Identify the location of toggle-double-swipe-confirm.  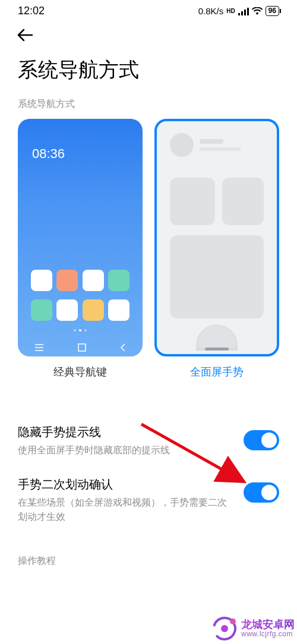
(261, 493).